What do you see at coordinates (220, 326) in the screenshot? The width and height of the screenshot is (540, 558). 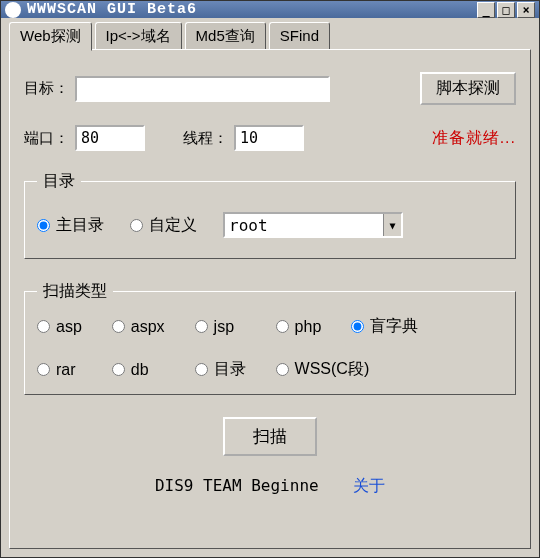 I see `radio-jsp: jsp` at bounding box center [220, 326].